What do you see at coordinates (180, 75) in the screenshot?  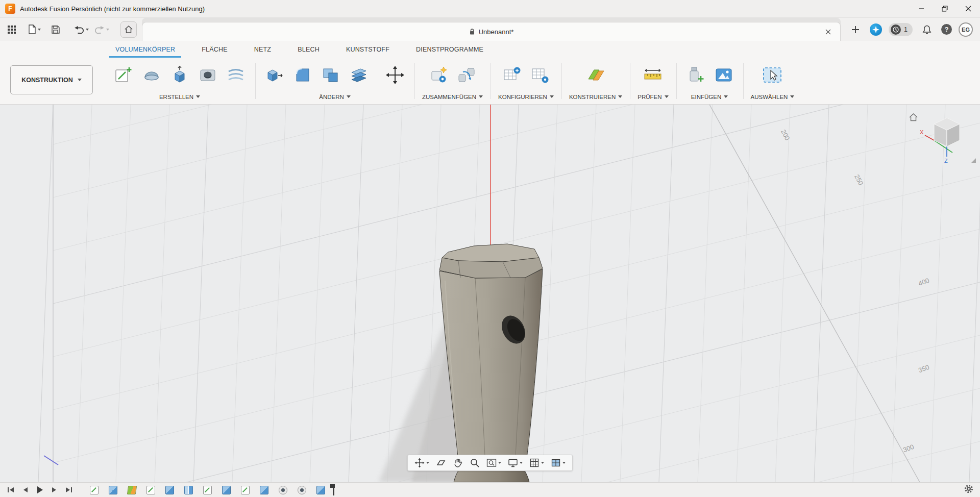 I see `extrude-button` at bounding box center [180, 75].